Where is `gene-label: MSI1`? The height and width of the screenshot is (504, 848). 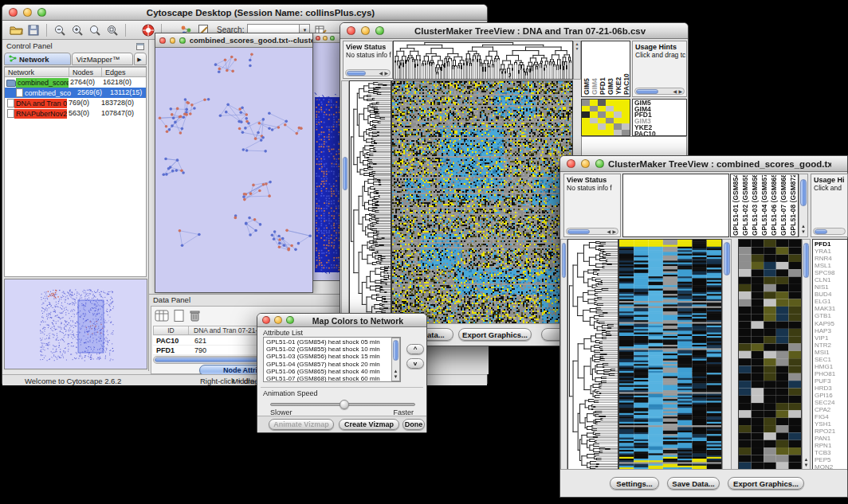
gene-label: MSI1 is located at coordinates (830, 352).